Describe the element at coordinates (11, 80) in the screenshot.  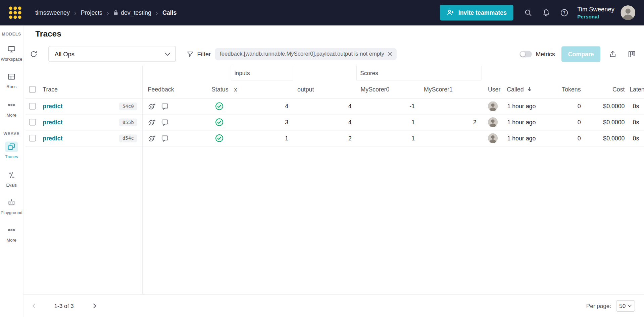
I see `sidebar-item-runs: Runs` at that location.